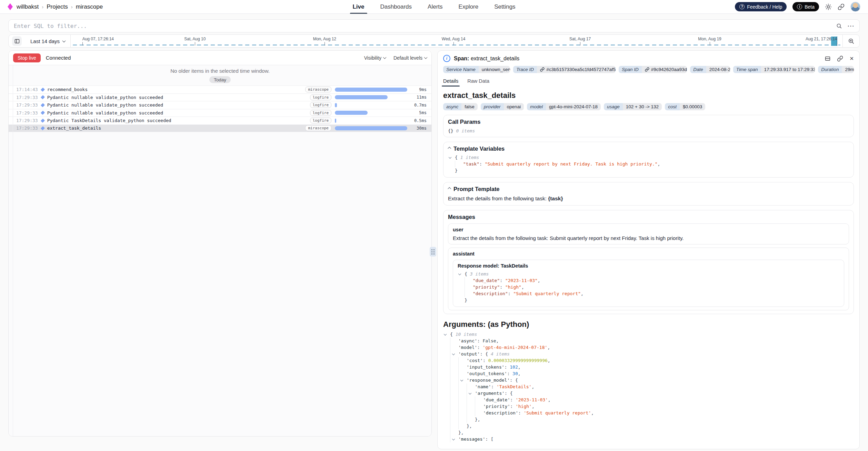  I want to click on question-icon: ?, so click(742, 7).